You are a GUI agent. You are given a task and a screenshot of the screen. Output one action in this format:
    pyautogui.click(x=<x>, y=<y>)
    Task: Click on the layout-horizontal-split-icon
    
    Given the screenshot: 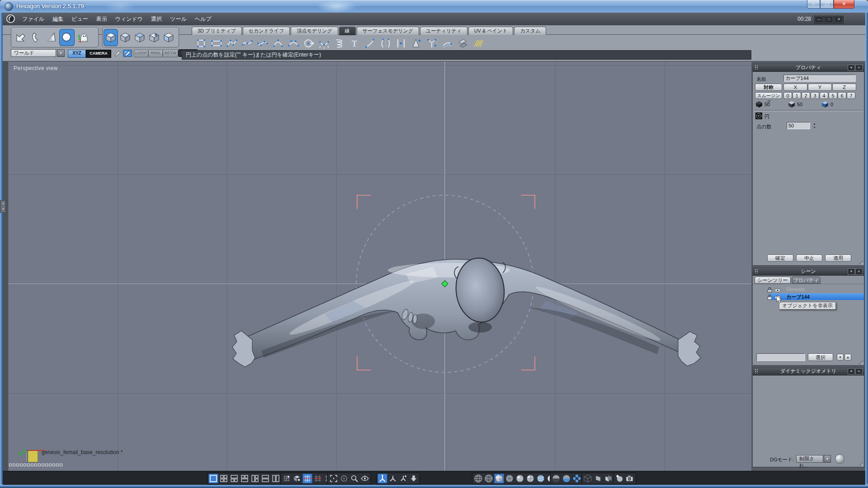 What is the action you would take?
    pyautogui.click(x=265, y=479)
    